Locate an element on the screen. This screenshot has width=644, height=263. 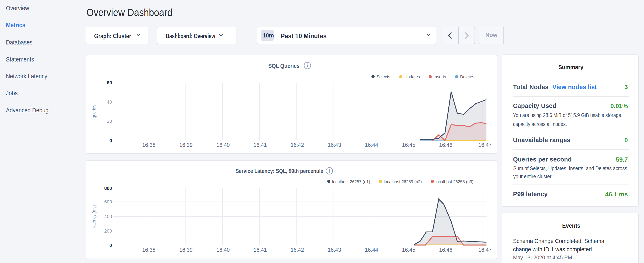
svg-text: 20 is located at coordinates (110, 121).